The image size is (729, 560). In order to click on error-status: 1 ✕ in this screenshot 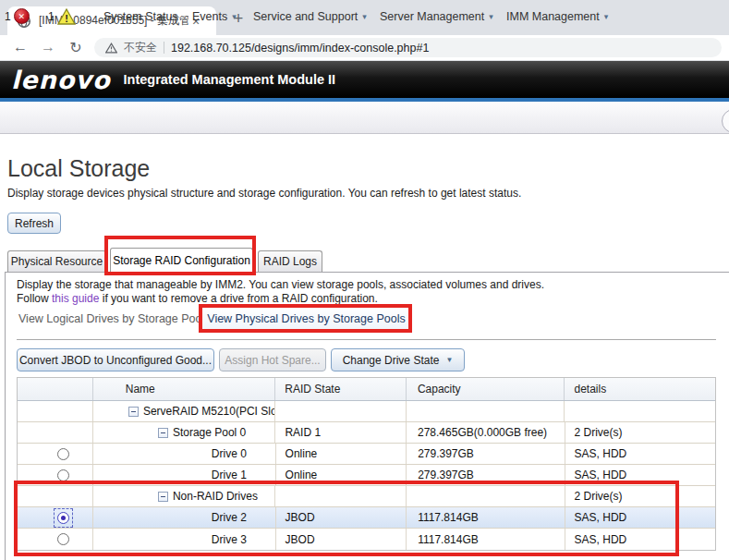, I will do `click(17, 17)`.